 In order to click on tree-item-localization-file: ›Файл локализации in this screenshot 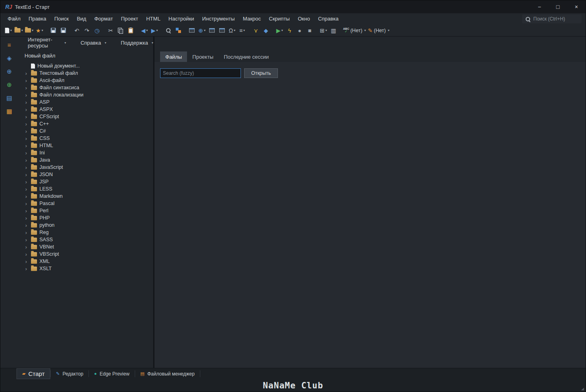, I will do `click(88, 95)`.